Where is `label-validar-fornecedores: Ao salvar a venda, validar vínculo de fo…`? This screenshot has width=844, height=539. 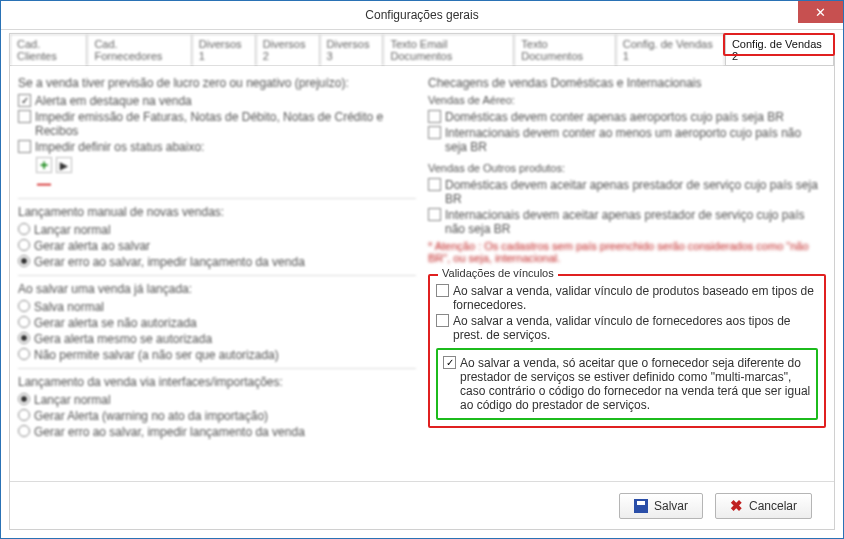
label-validar-fornecedores: Ao salvar a venda, validar vínculo de fo… is located at coordinates (636, 328).